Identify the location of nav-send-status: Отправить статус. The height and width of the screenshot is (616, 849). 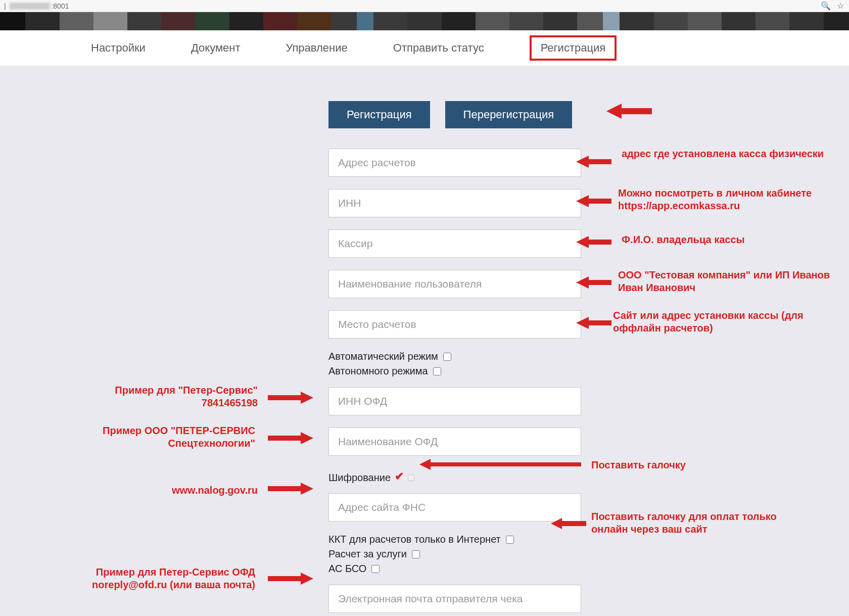
(439, 48).